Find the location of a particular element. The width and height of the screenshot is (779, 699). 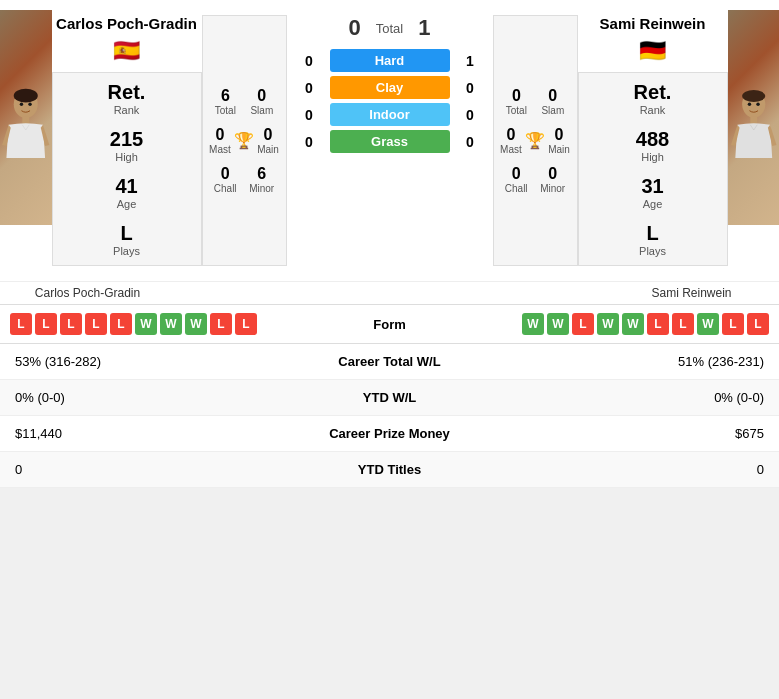

right-player-photo is located at coordinates (754, 118).